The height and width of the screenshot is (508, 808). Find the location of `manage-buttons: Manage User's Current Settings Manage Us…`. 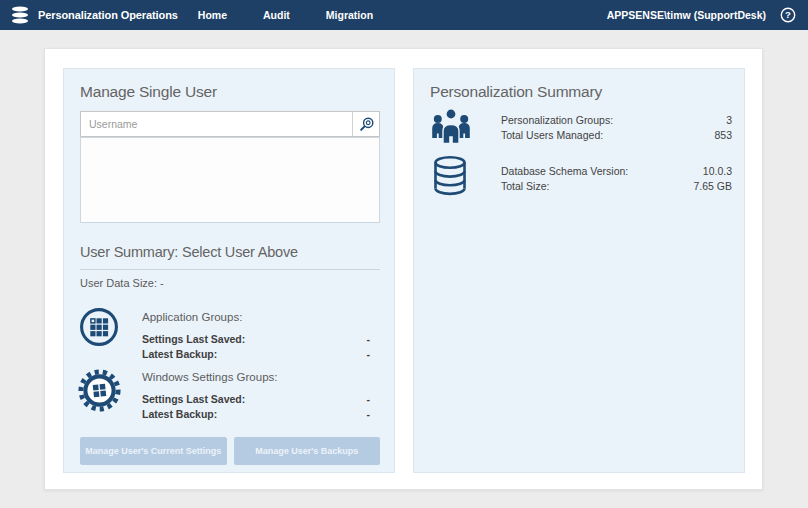

manage-buttons: Manage User's Current Settings Manage Us… is located at coordinates (230, 451).